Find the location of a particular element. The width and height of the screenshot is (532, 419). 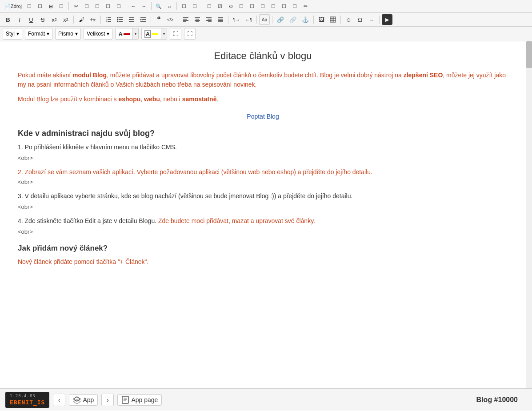

bg-color-button: A is located at coordinates (151, 34).